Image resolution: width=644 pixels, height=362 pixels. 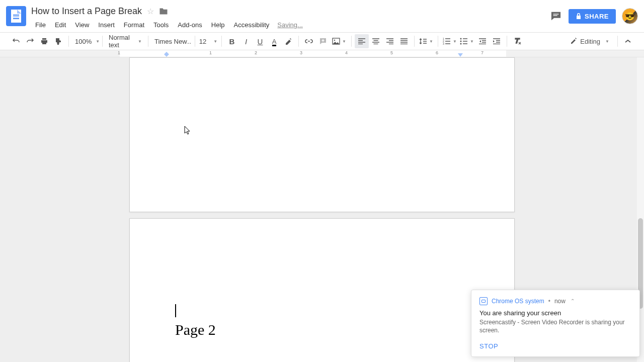 I want to click on add-comment-button, so click(x=323, y=41).